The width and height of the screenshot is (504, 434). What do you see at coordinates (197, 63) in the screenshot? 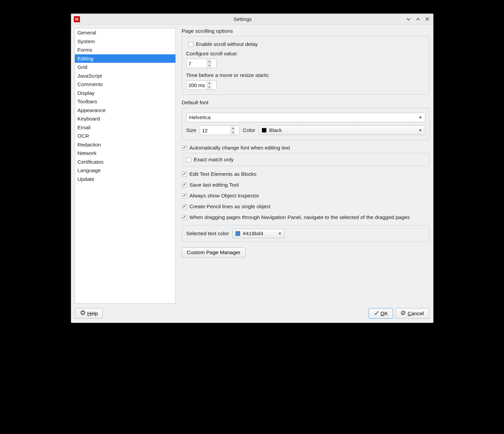
I see `scroll-value-input` at bounding box center [197, 63].